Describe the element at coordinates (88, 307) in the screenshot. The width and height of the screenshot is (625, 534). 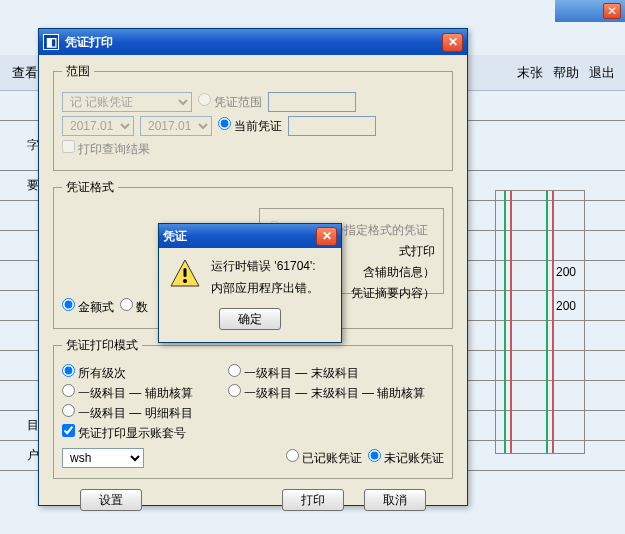
I see `radio-amount-style: 金额式` at that location.